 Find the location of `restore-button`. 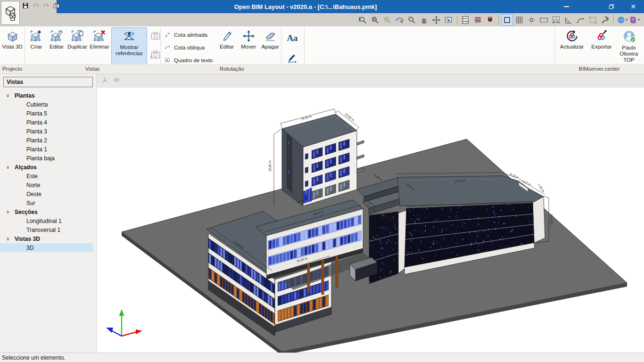

restore-button is located at coordinates (611, 7).